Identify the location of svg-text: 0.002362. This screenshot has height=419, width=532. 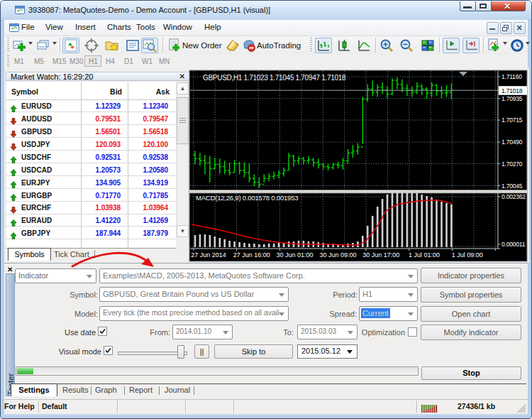
(514, 197).